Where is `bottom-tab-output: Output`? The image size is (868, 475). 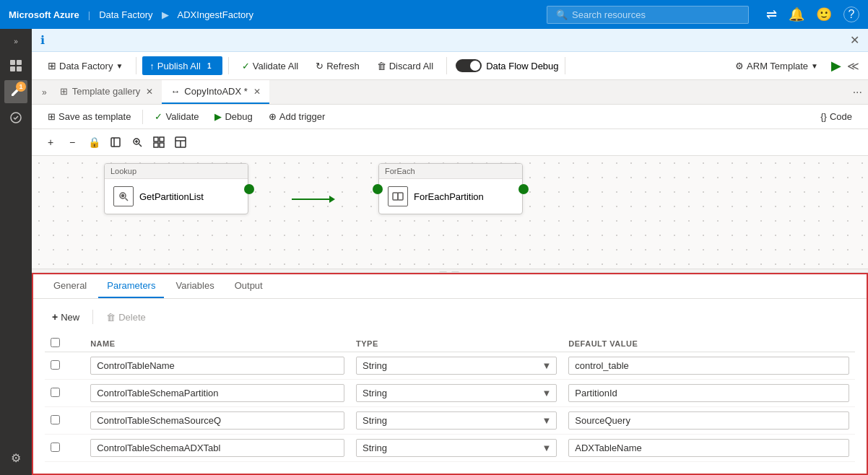
bottom-tab-output: Output is located at coordinates (248, 286).